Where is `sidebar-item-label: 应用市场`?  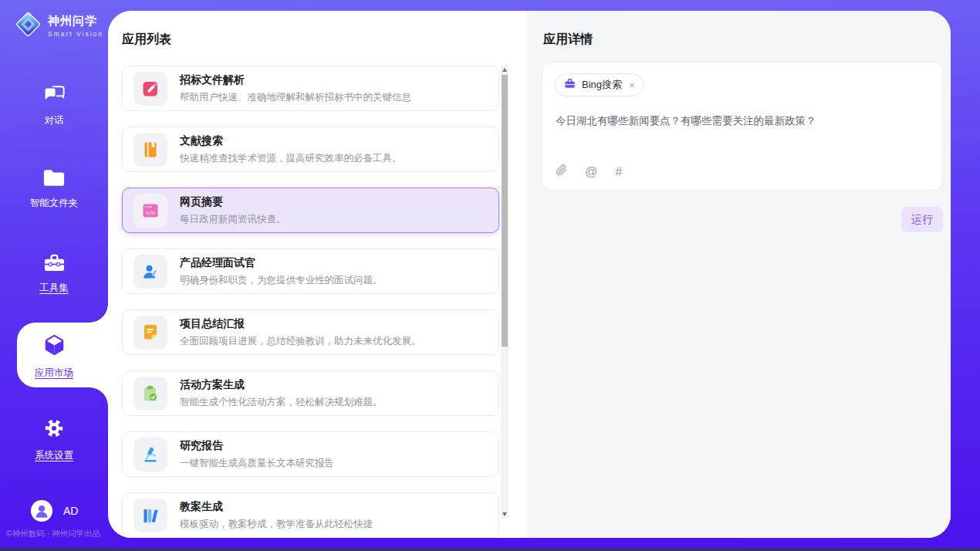 sidebar-item-label: 应用市场 is located at coordinates (54, 374).